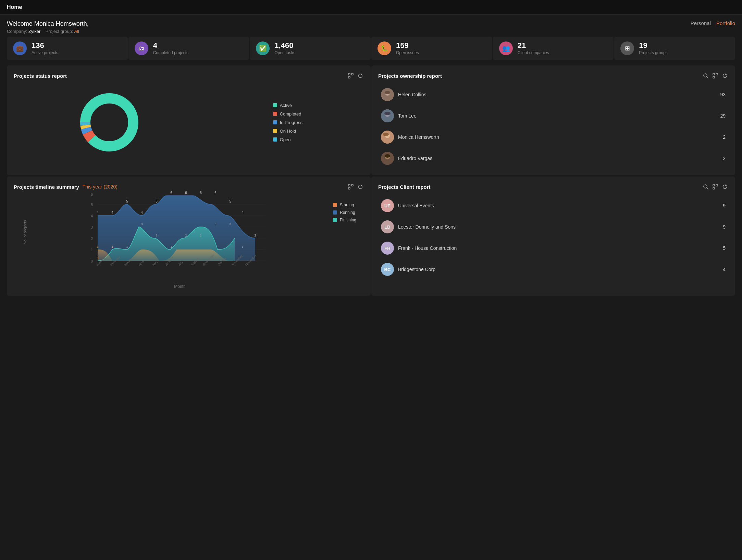 The height and width of the screenshot is (560, 742). I want to click on owner-eduardo-count: 2, so click(724, 158).